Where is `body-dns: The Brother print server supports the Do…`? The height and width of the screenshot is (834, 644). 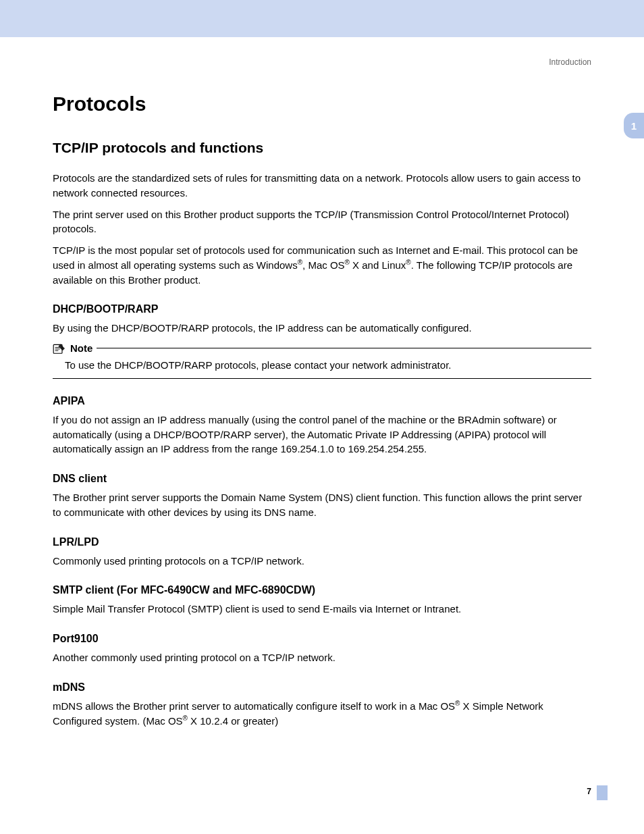 body-dns: The Brother print server supports the Do… is located at coordinates (322, 505).